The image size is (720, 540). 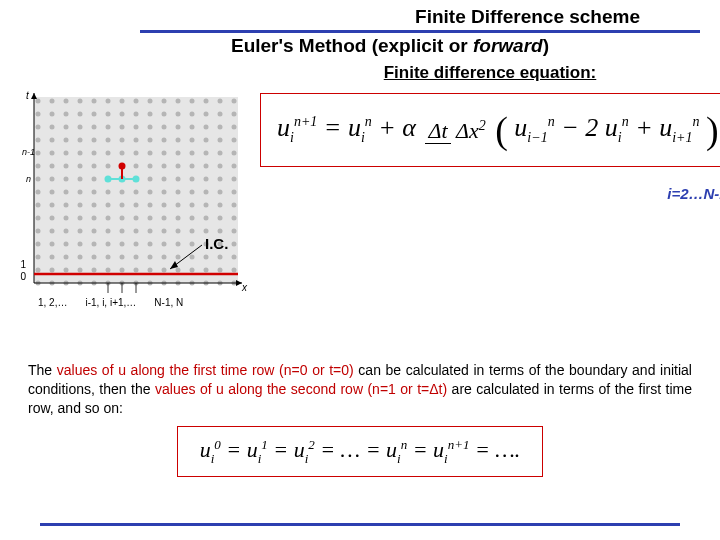 I want to click on row-label-0: 0, so click(x=21, y=277).